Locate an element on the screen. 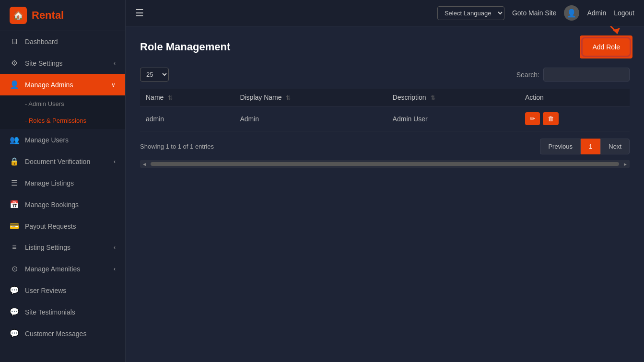 This screenshot has width=644, height=362. sort-icon-desc: ⇅ is located at coordinates (433, 98).